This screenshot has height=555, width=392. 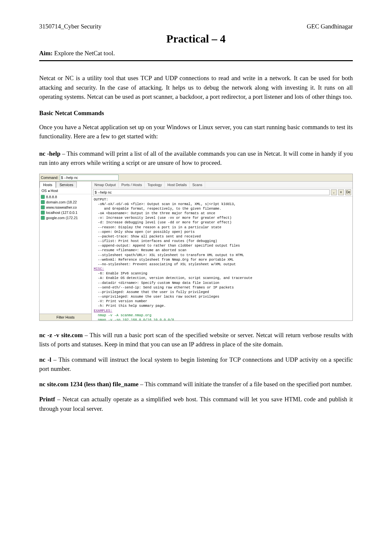 I want to click on command-label: Command:, so click(x=50, y=178).